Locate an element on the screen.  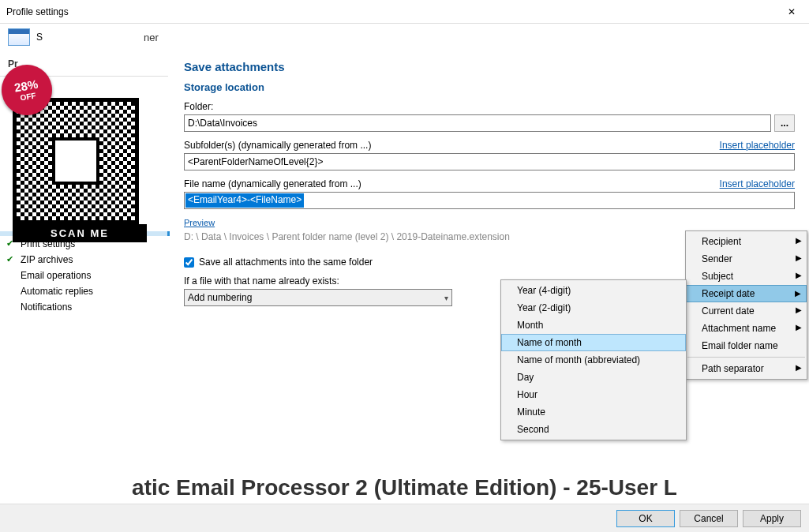
chevron-down-icon: ▾ is located at coordinates (447, 298).